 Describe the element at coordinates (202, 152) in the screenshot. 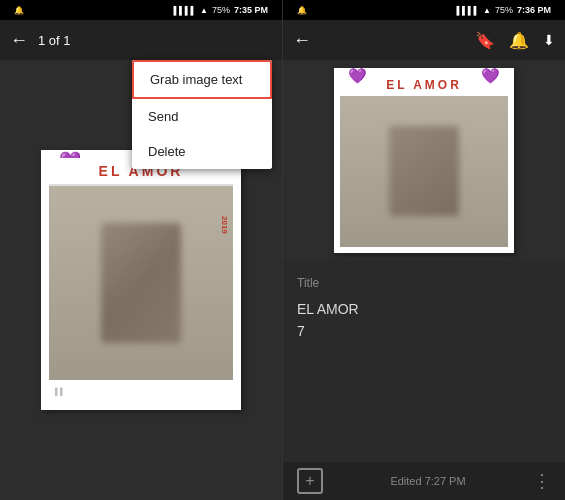

I see `delete-button: Delete` at that location.